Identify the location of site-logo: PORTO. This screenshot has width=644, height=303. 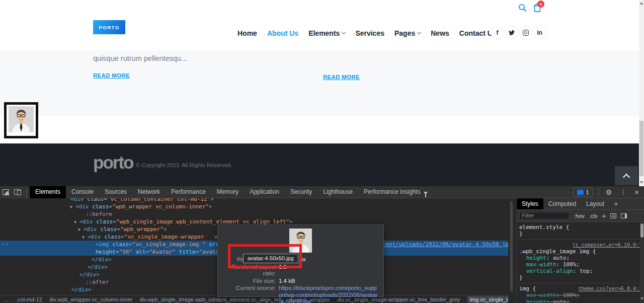
(109, 27).